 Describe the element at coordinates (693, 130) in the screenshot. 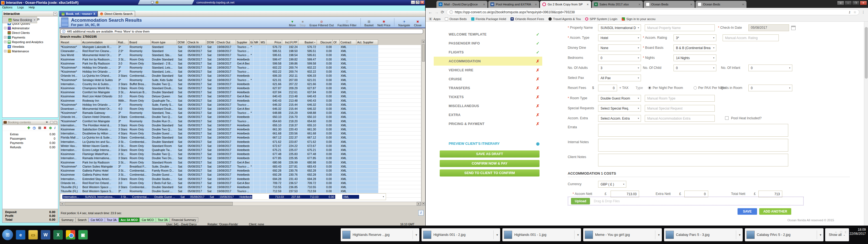

I see `errata-textarea` at that location.